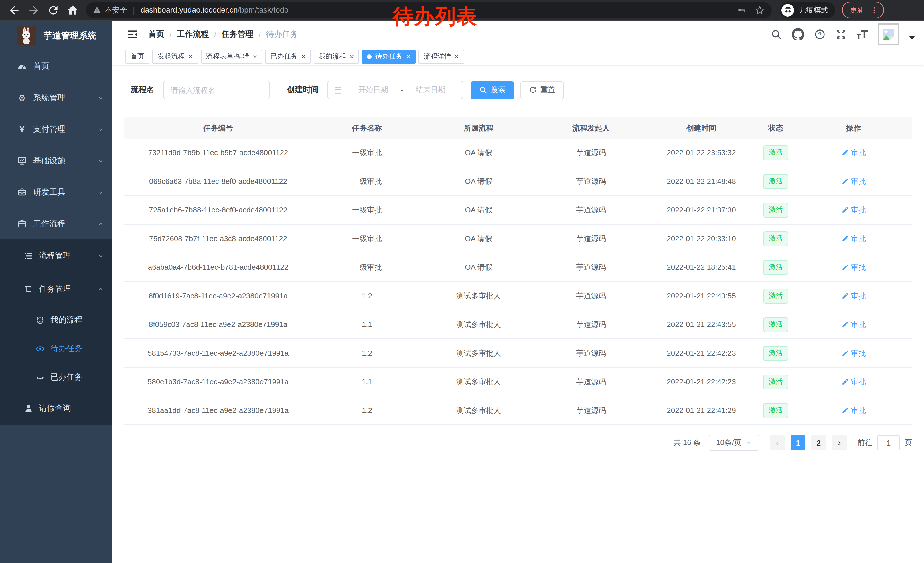 This screenshot has height=563, width=924. What do you see at coordinates (288, 56) in the screenshot?
I see `tab-done-task: 已办任务×` at bounding box center [288, 56].